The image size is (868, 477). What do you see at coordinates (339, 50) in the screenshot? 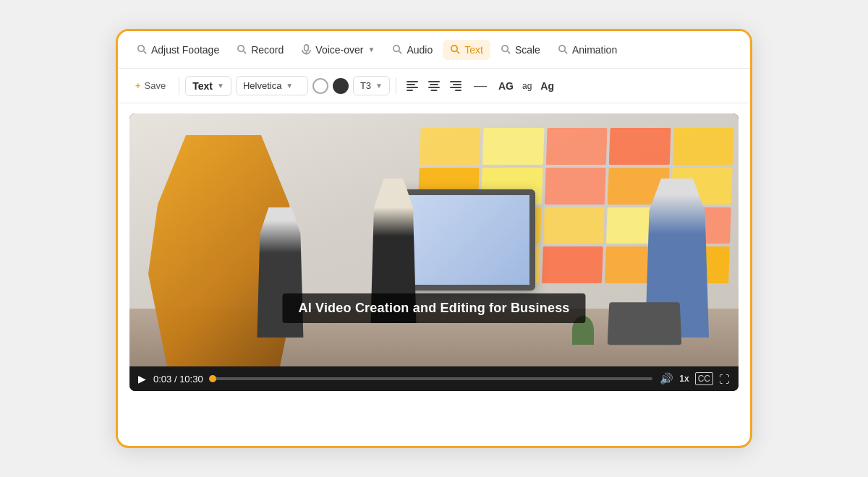
I see `toolbar-label-voiceover: Voice-over` at bounding box center [339, 50].